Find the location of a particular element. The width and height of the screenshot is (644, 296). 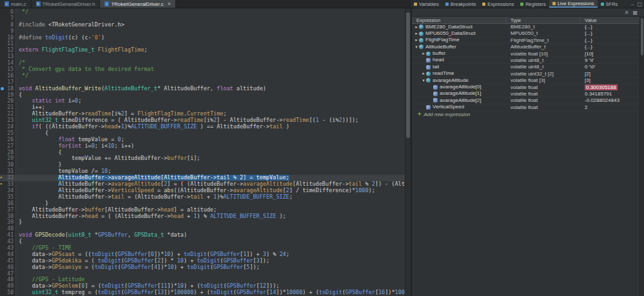

line-number: 47 is located at coordinates (10, 274).